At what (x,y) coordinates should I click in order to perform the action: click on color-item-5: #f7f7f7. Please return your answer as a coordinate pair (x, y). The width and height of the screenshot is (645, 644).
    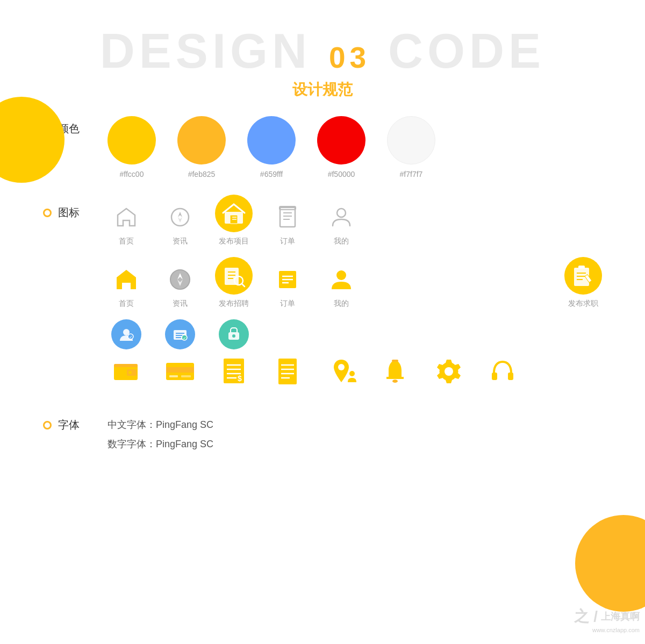
    Looking at the image, I should click on (411, 147).